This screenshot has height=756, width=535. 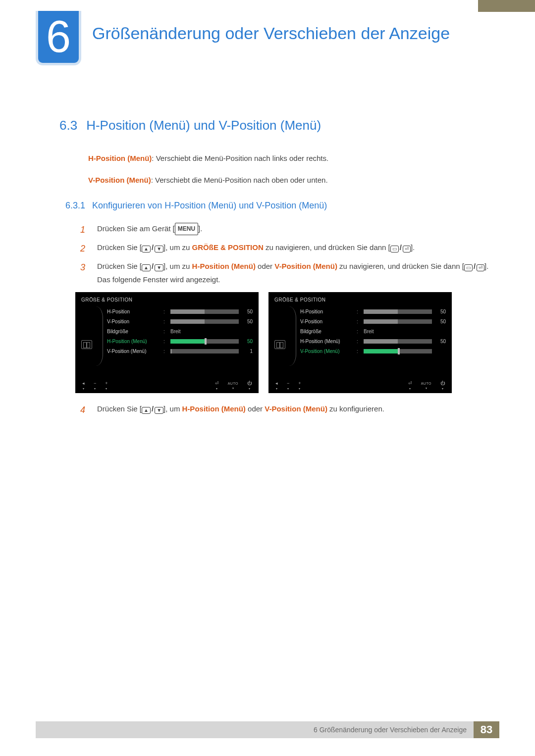 What do you see at coordinates (214, 409) in the screenshot?
I see `config-target-h: H-Position (Menü)` at bounding box center [214, 409].